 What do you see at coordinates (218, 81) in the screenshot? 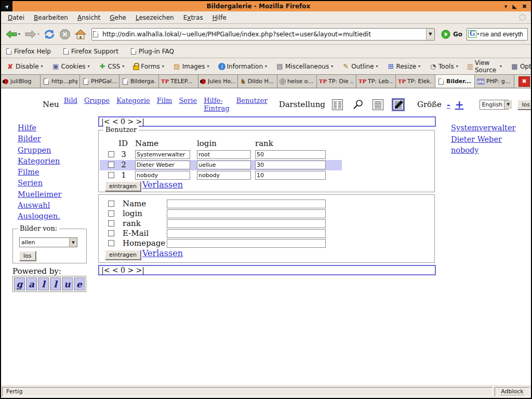
I see `tab-jules: Jules Ho...` at bounding box center [218, 81].